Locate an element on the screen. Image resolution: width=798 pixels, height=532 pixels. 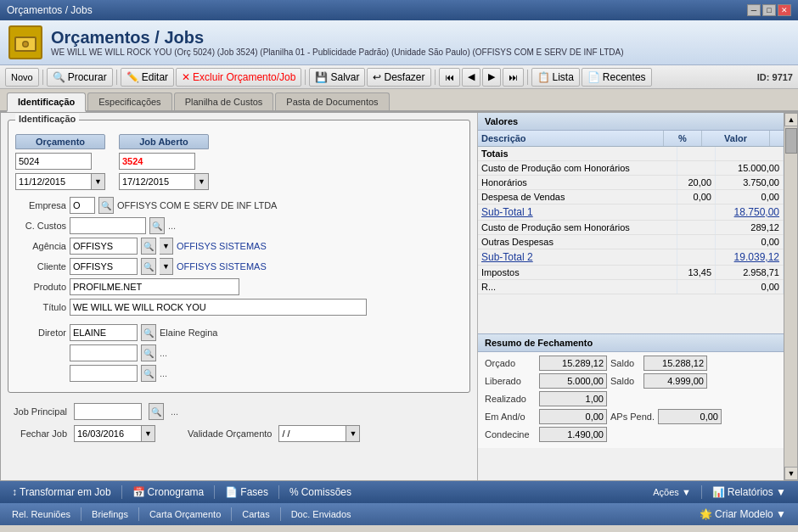
nav-next-button: ▶ is located at coordinates (492, 77).